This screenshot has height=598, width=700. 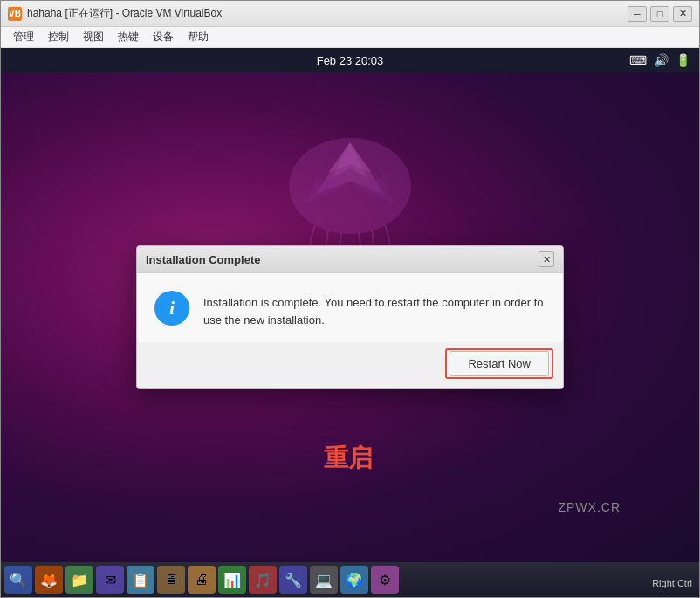 I want to click on menu-control: 控制, so click(x=58, y=37).